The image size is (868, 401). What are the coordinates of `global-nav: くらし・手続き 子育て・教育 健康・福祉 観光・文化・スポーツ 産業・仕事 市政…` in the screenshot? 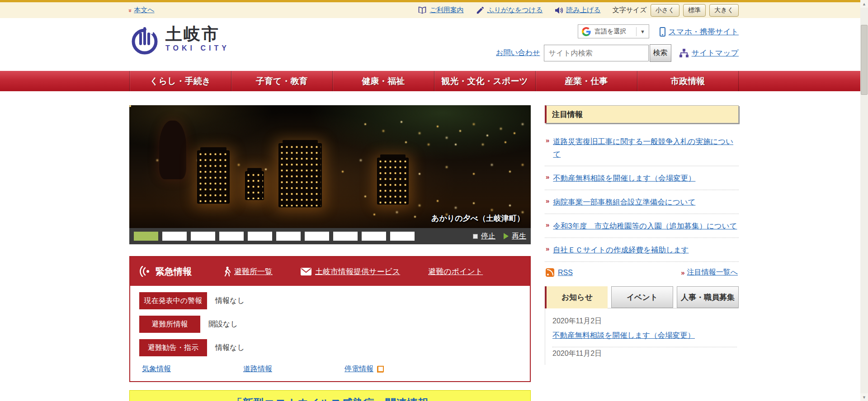 It's located at (434, 81).